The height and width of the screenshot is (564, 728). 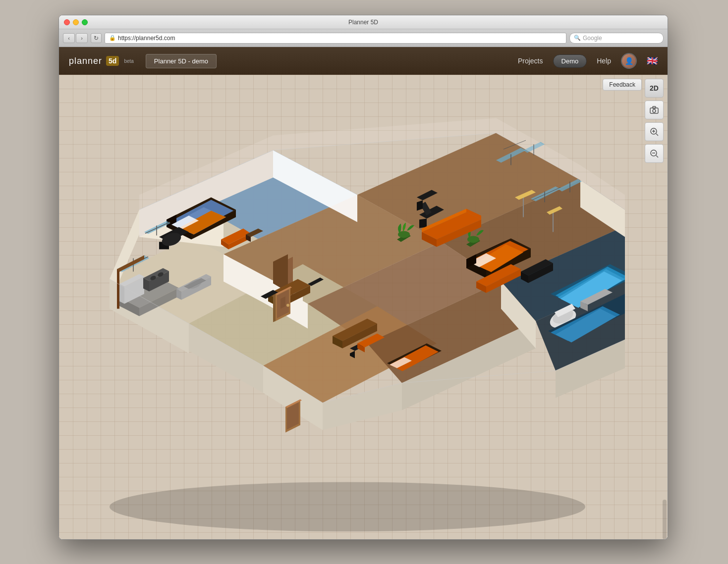 I want to click on user-avatar: 👤, so click(x=629, y=61).